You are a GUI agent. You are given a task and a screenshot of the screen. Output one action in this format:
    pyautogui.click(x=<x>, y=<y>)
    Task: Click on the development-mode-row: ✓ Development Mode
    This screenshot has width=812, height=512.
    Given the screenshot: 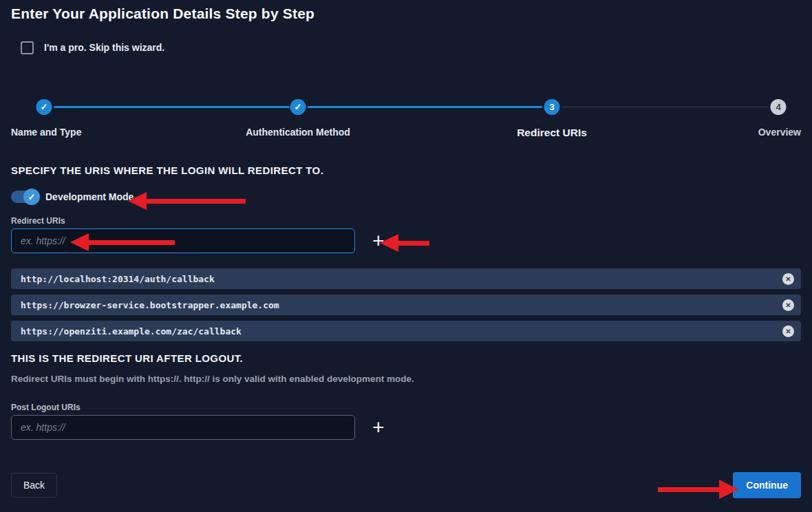 What is the action you would take?
    pyautogui.click(x=406, y=197)
    